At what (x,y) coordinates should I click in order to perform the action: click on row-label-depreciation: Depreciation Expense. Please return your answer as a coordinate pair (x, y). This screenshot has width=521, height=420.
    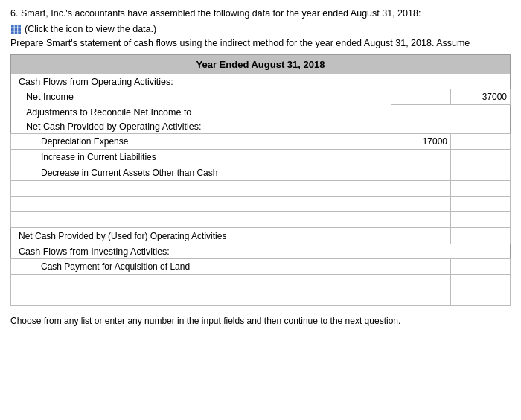
    Looking at the image, I should click on (201, 141).